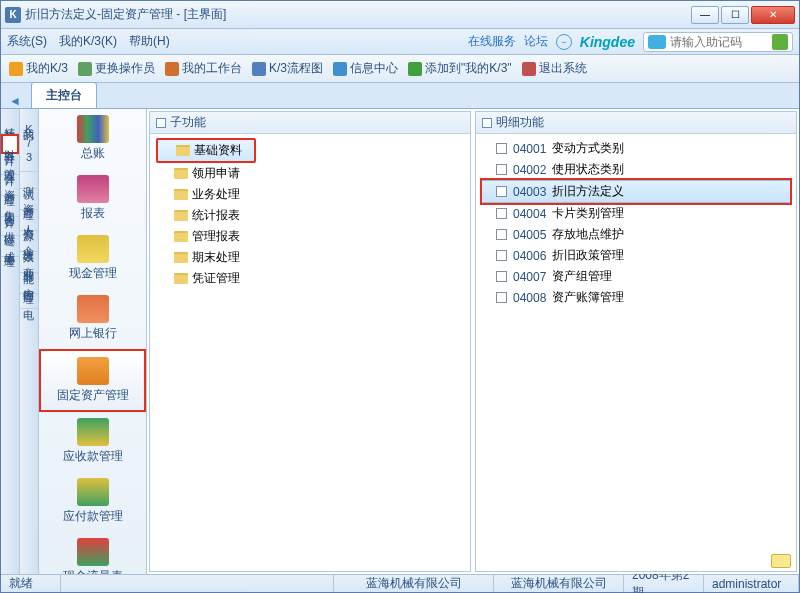 Image resolution: width=800 pixels, height=593 pixels. Describe the element at coordinates (636, 276) in the screenshot. I see `detail-item-04007: 04007资产组管理` at that location.